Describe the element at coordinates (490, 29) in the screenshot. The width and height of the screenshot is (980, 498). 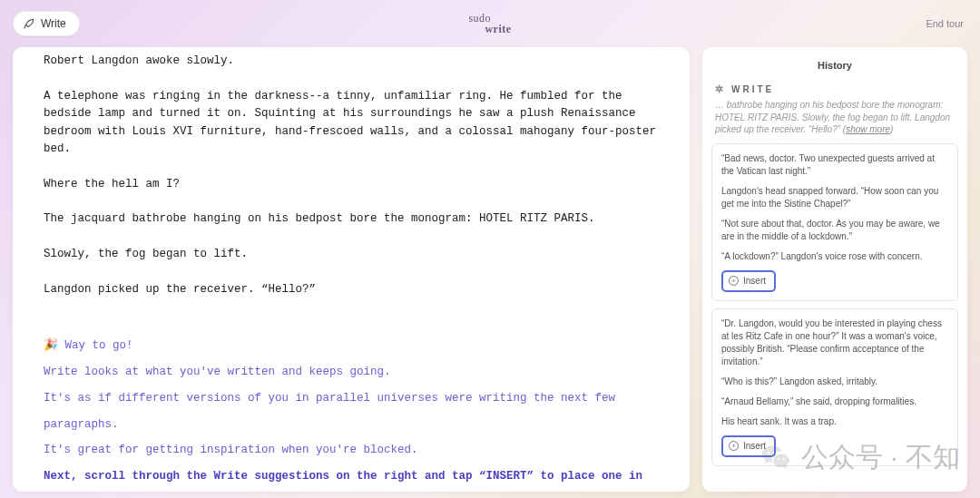
I see `logo-line2: write` at that location.